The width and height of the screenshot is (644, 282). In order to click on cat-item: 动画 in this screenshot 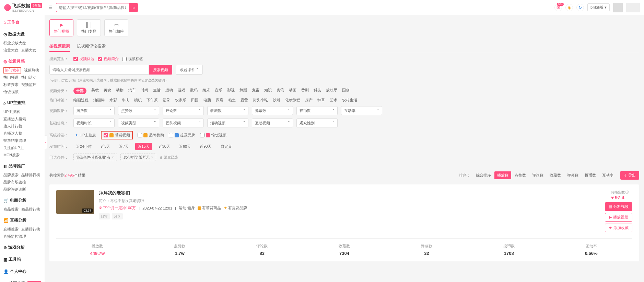, I will do `click(293, 91)`.